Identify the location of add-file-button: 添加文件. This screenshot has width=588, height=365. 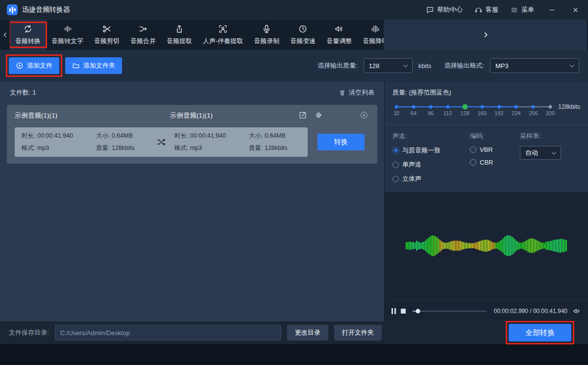
(34, 66).